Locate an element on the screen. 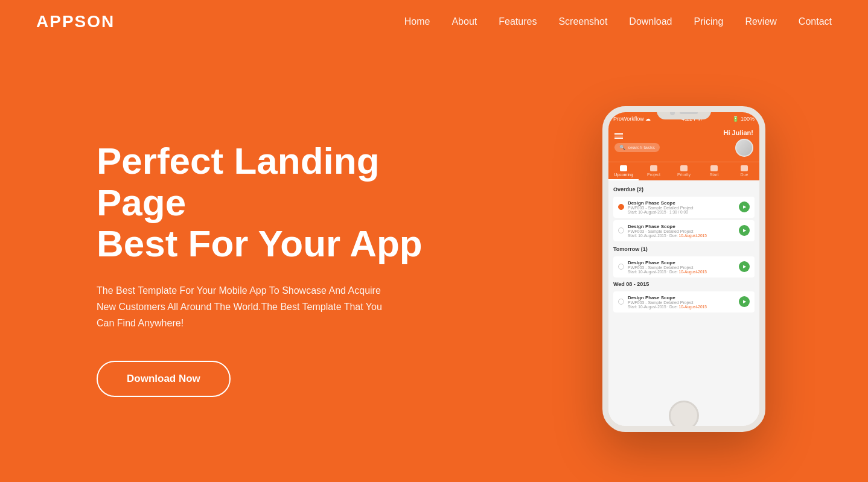 The width and height of the screenshot is (868, 482). app-header: 🔍 search tasks Hi Julian! is located at coordinates (684, 144).